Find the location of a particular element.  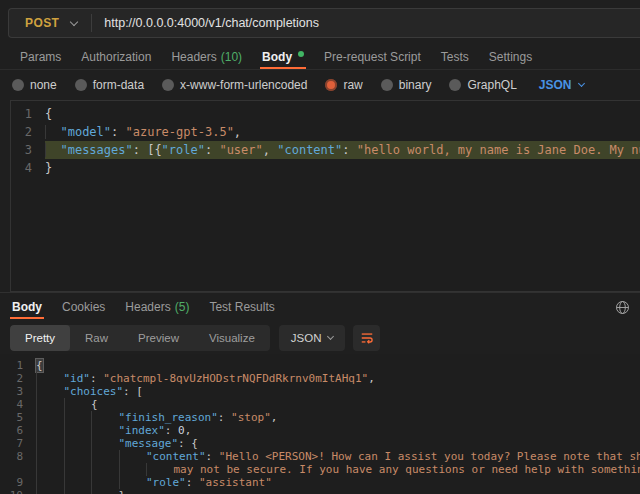

code-line: 5 "finish_reason": "stop", is located at coordinates (320, 418).